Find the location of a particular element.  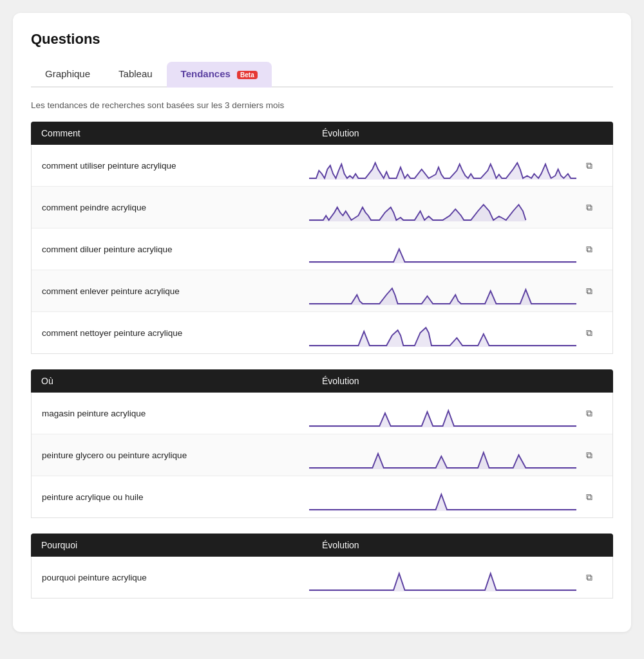

table-row: peinture acrylique ou huile ⧉ is located at coordinates (322, 497).